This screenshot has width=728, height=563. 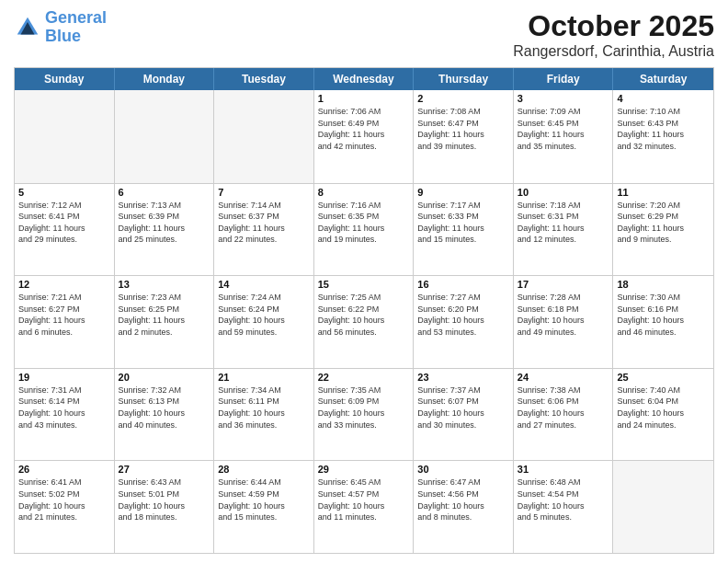 I want to click on day-number: 11, so click(x=664, y=192).